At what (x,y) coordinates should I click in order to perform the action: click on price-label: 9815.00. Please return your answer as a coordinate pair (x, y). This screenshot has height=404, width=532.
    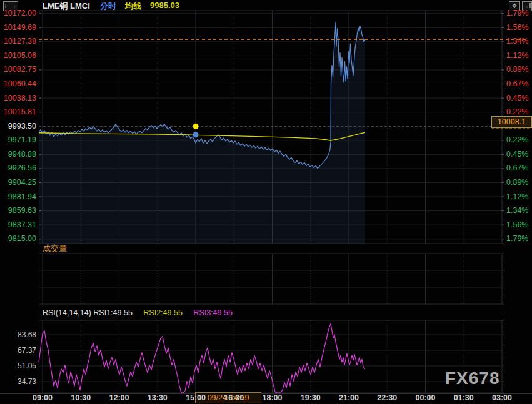
    Looking at the image, I should click on (18, 239).